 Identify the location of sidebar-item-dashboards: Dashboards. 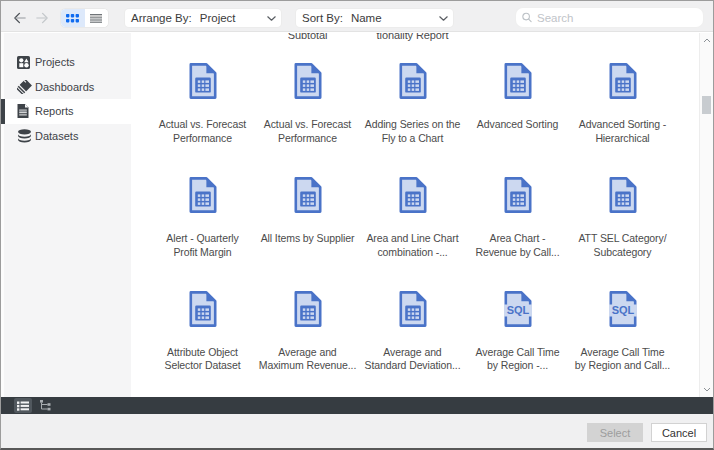
(68, 88).